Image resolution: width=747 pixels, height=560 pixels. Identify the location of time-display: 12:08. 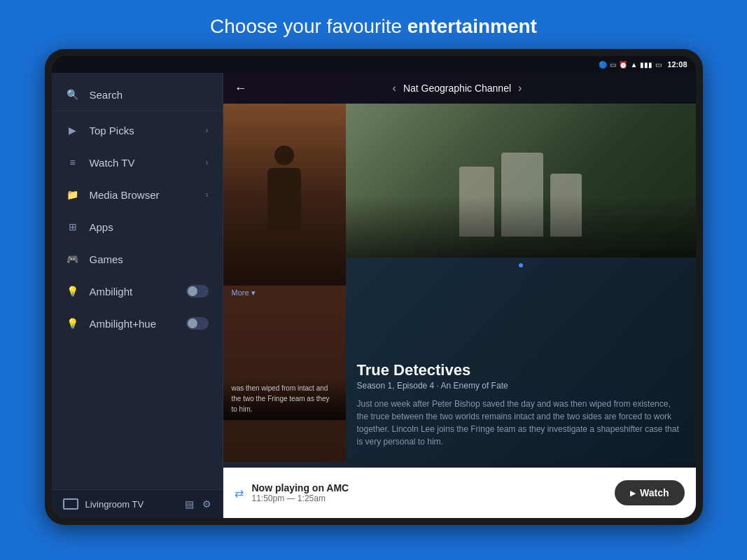
(677, 64).